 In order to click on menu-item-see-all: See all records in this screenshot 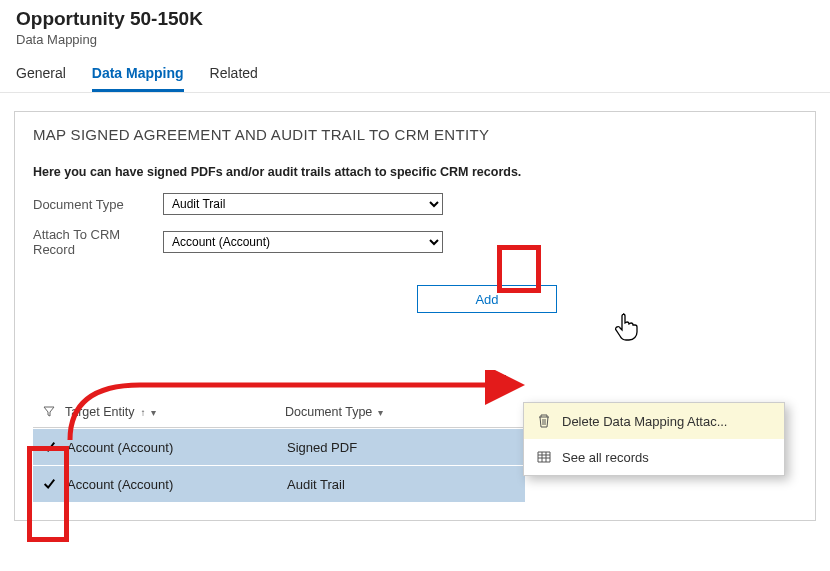, I will do `click(654, 457)`.